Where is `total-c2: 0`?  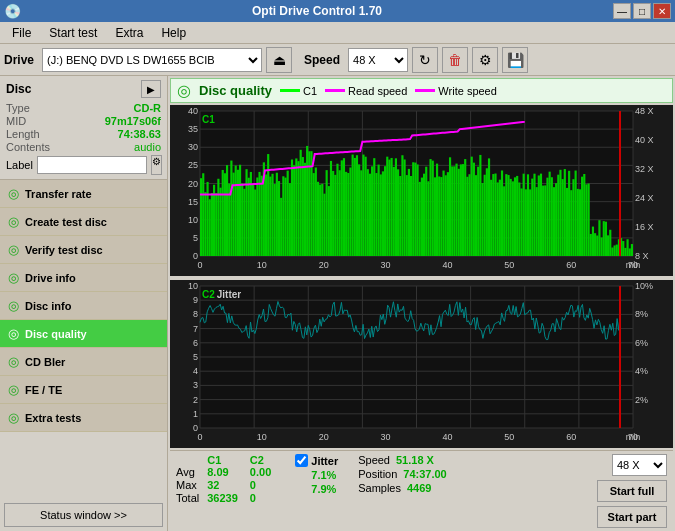 total-c2: 0 is located at coordinates (266, 498).